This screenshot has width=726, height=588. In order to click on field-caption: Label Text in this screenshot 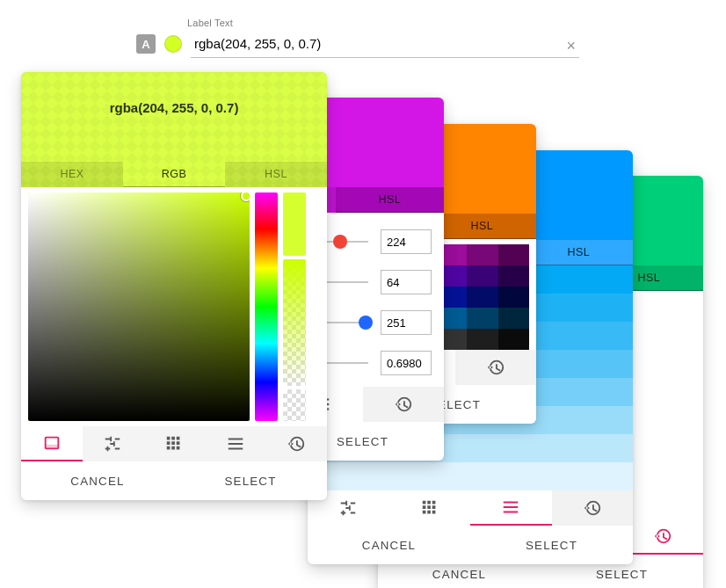, I will do `click(383, 23)`.